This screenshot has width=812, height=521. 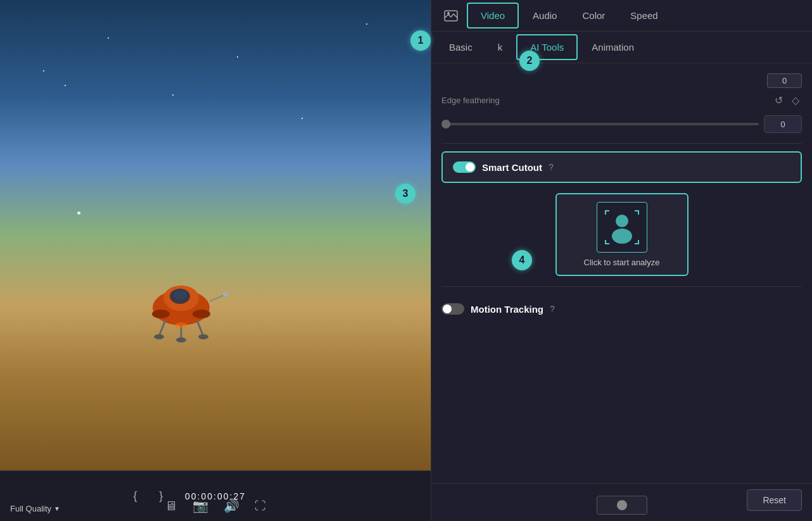 I want to click on tab-k: k, so click(x=500, y=47).